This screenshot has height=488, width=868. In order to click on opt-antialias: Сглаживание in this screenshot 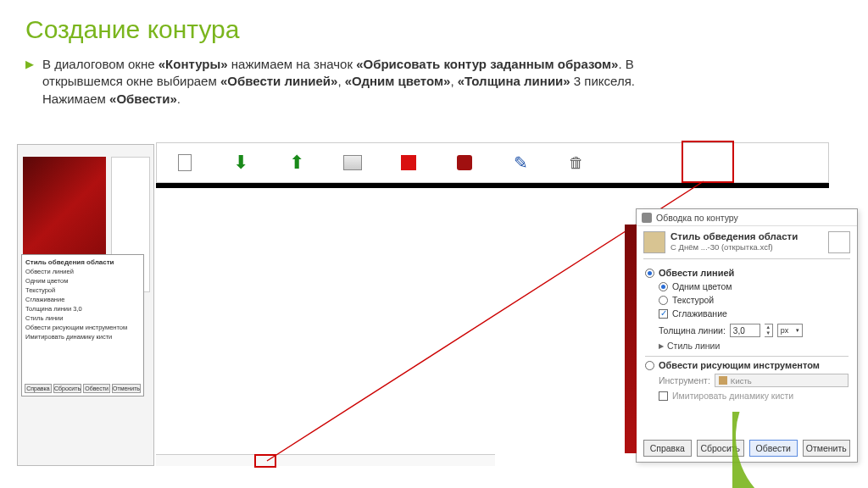, I will do `click(754, 313)`.